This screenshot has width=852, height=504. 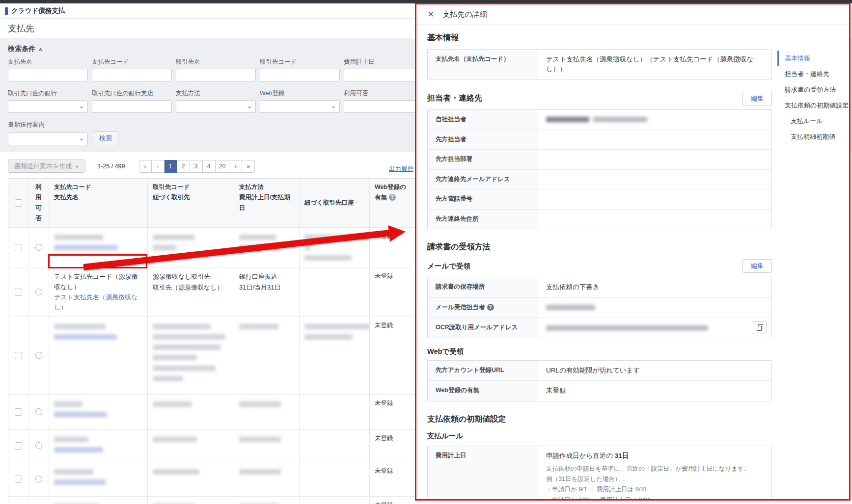 What do you see at coordinates (248, 166) in the screenshot?
I see `page-last-button: »` at bounding box center [248, 166].